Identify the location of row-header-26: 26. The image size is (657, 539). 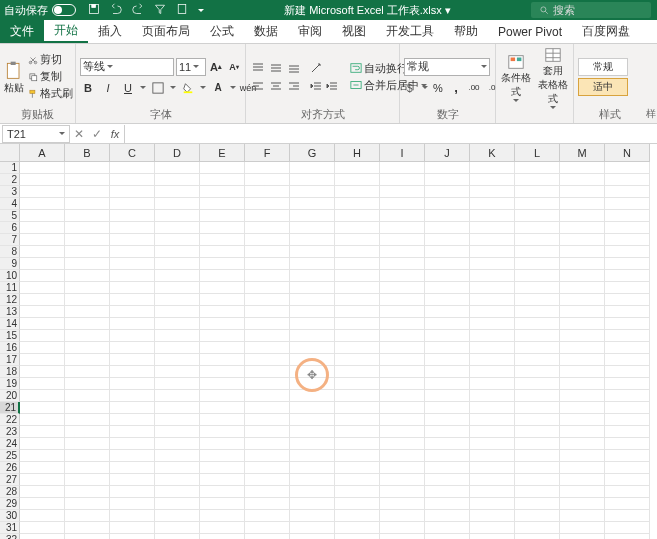
(10, 468).